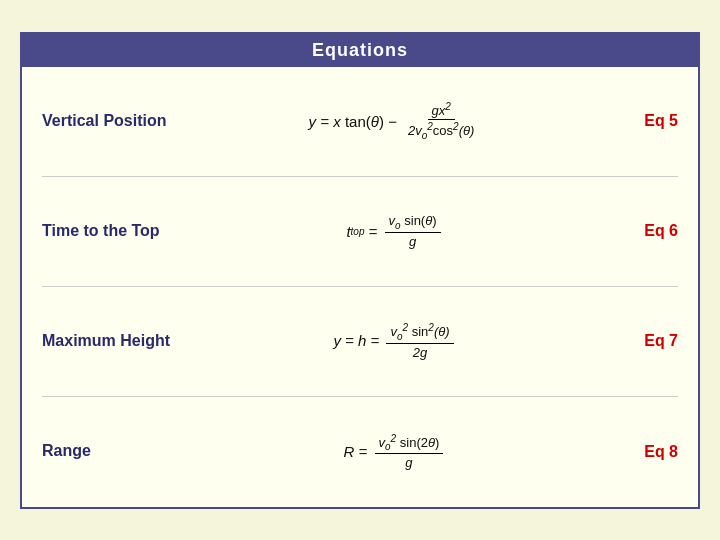 This screenshot has height=540, width=720. What do you see at coordinates (648, 341) in the screenshot?
I see `eq7-number: Eq 7` at bounding box center [648, 341].